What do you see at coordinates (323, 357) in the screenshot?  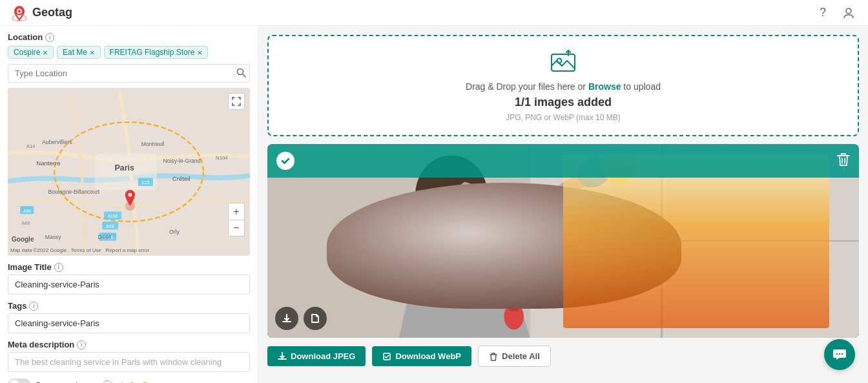 I see `download-jpeg-label: Download JPEG` at bounding box center [323, 357].